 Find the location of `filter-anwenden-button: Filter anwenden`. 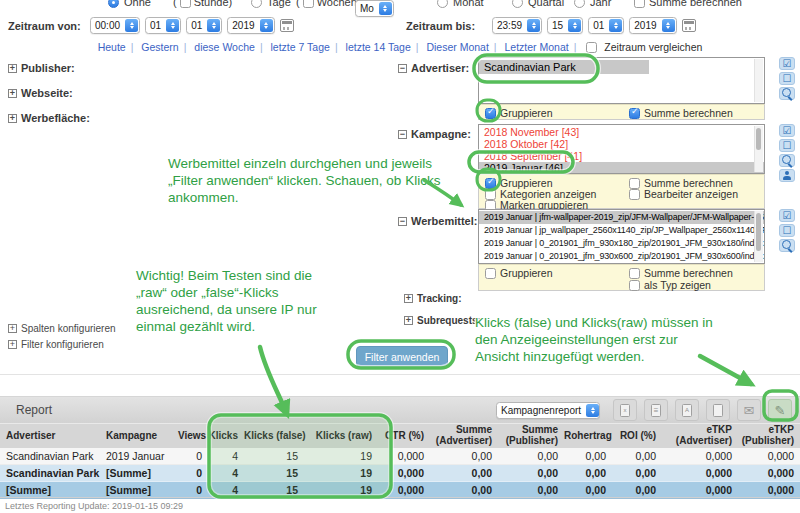

filter-anwenden-button: Filter anwenden is located at coordinates (402, 356).